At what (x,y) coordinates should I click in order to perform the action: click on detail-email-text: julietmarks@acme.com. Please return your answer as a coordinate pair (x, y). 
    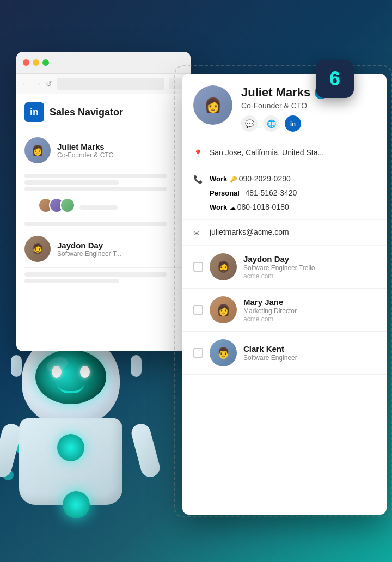
    Looking at the image, I should click on (249, 232).